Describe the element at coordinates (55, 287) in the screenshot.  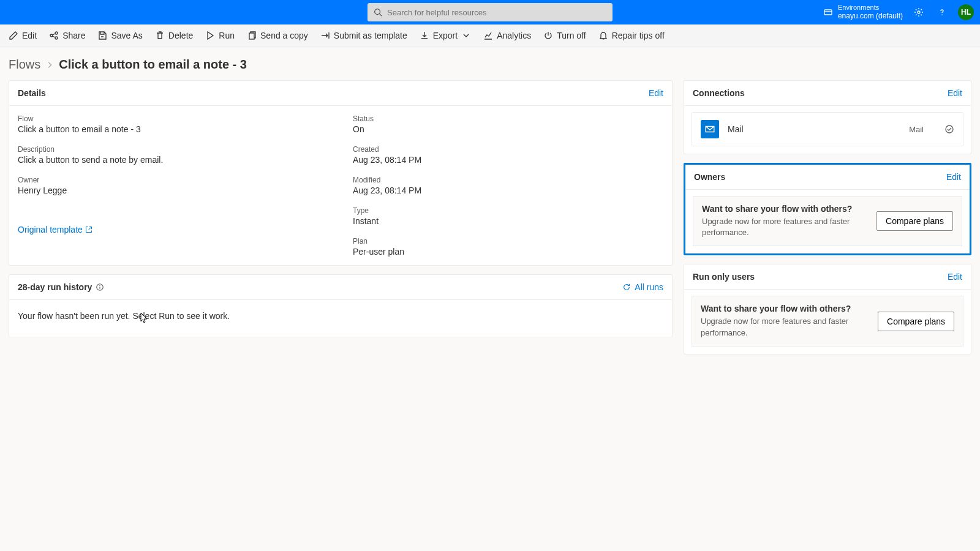
I see `run-history-title: 28-day run history` at that location.